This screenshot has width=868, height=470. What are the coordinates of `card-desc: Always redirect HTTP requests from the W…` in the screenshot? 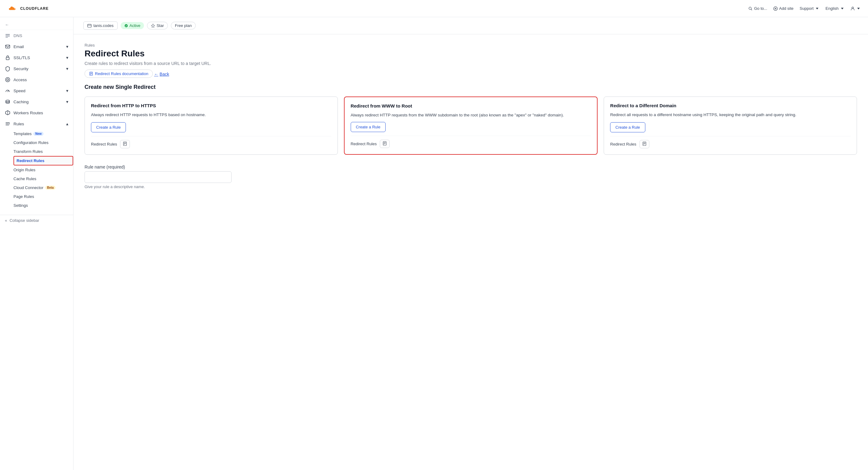 It's located at (471, 115).